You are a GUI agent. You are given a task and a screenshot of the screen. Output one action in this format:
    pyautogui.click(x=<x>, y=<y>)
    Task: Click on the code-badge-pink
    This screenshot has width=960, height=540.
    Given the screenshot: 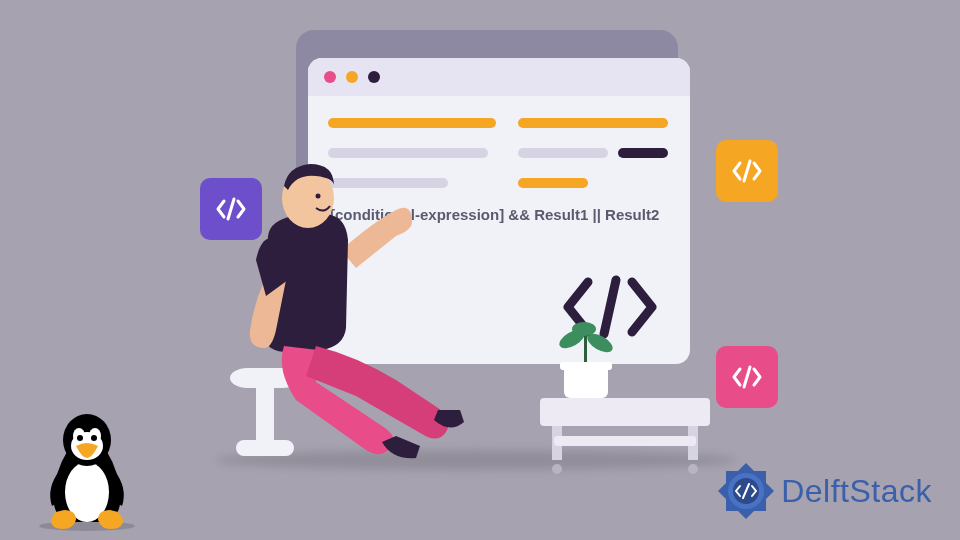 What is the action you would take?
    pyautogui.click(x=747, y=377)
    